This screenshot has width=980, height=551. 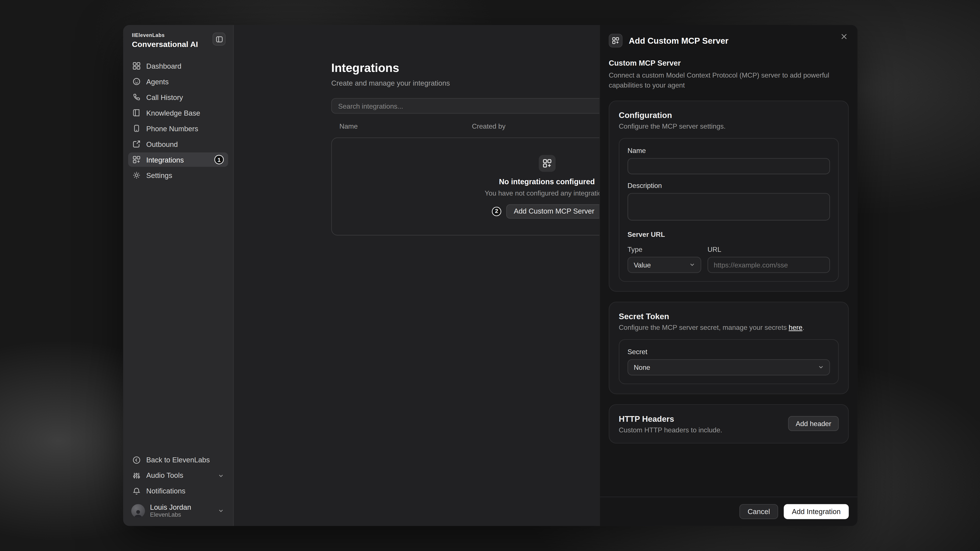 What do you see at coordinates (729, 166) in the screenshot?
I see `name-field` at bounding box center [729, 166].